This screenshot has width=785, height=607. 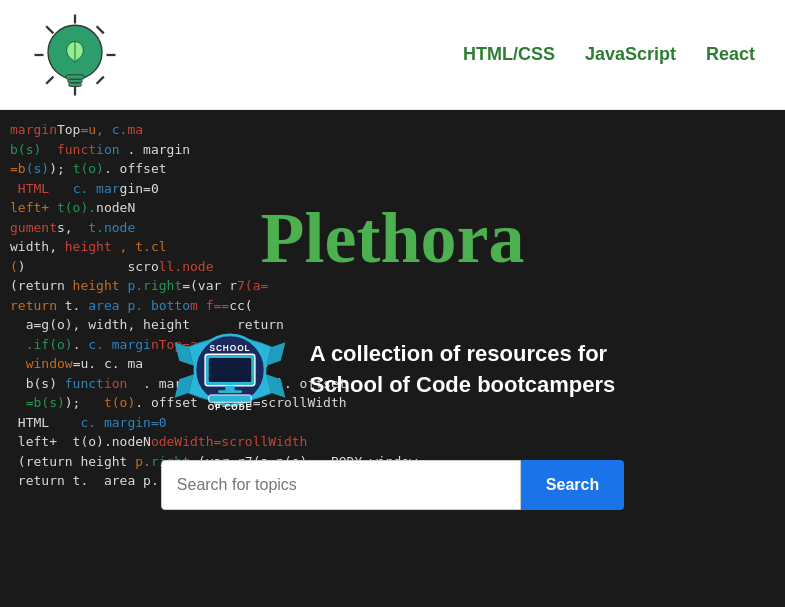 What do you see at coordinates (730, 54) in the screenshot?
I see `nav-link-react: React` at bounding box center [730, 54].